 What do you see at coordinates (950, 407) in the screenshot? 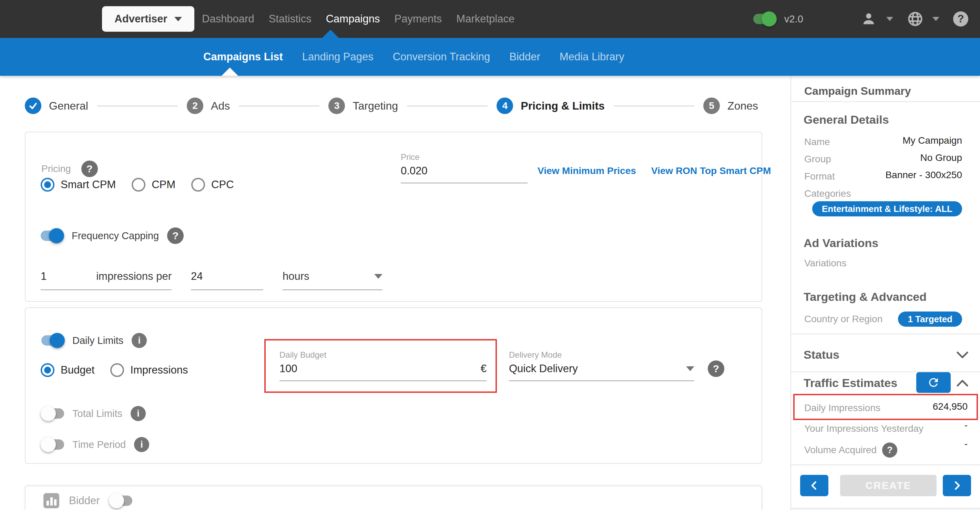
I see `daily-impressions-value: 624,950` at bounding box center [950, 407].